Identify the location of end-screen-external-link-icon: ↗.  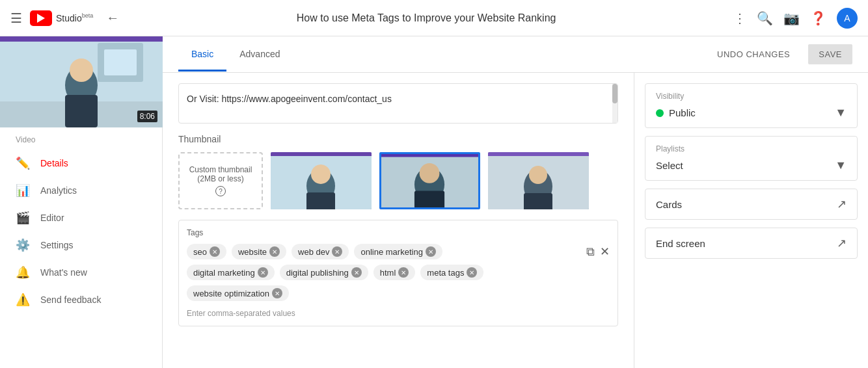
(842, 243).